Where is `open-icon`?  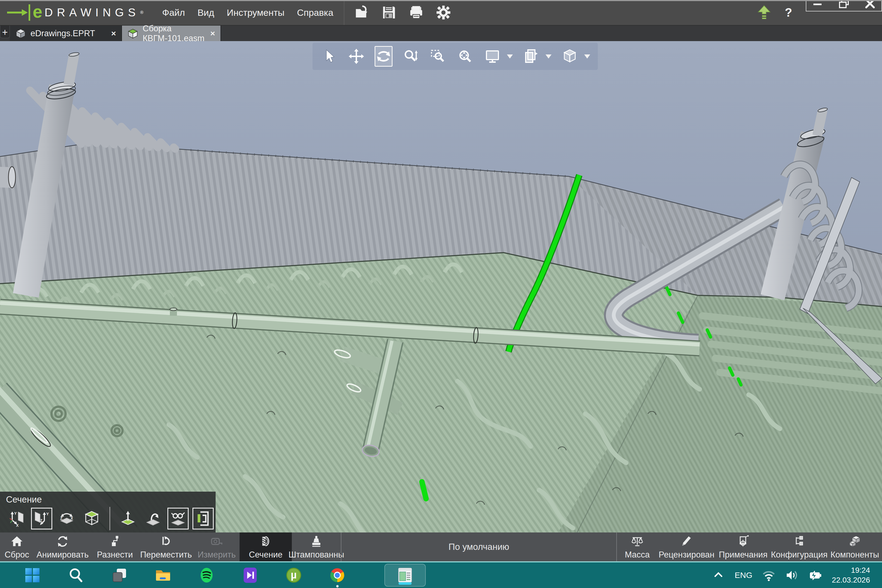
open-icon is located at coordinates (362, 12).